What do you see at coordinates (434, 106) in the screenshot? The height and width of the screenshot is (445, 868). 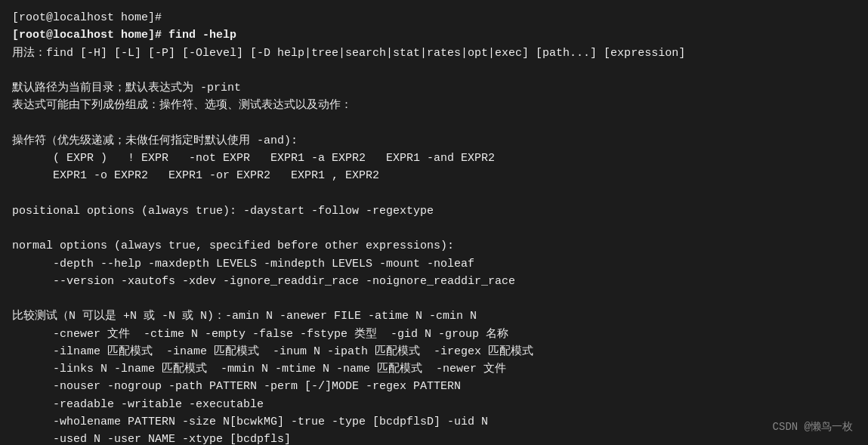 I see `terminal-line-5: 表达式可能由下列成份组成：操作符、选项、测试表达式以及动作：` at bounding box center [434, 106].